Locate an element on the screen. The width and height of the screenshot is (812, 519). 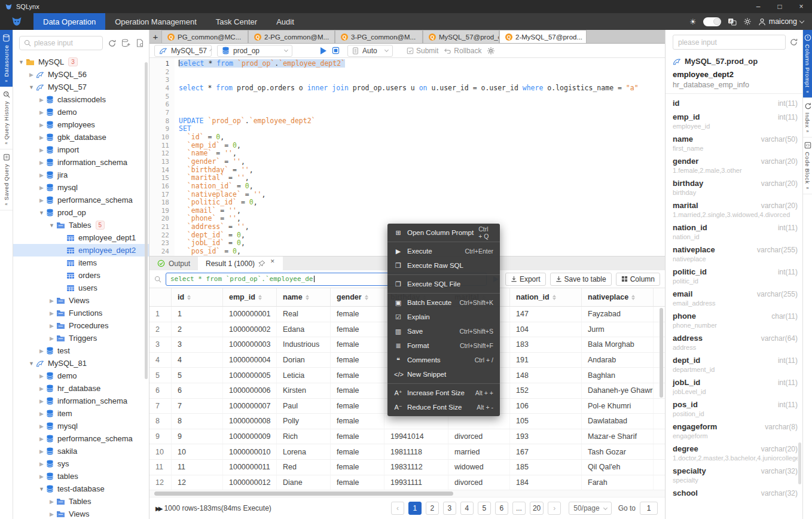
cell-emp_id: 1000000003 is located at coordinates (250, 344).